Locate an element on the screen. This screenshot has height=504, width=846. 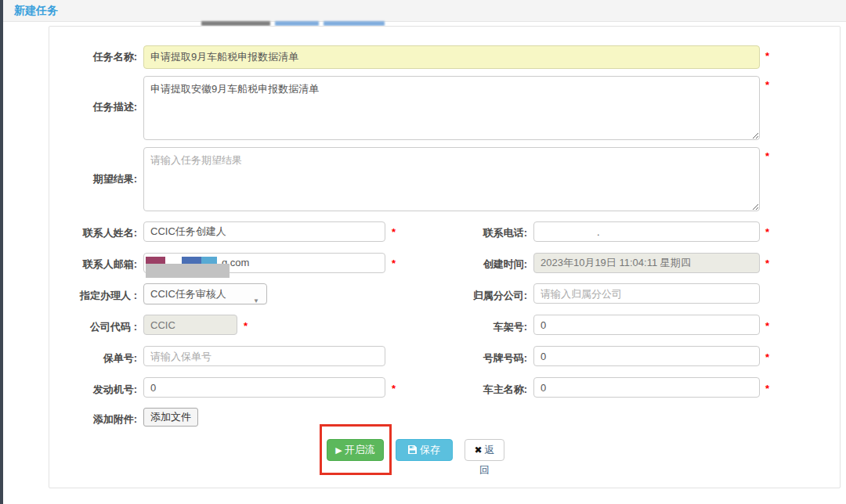
contact-name-required: * is located at coordinates (393, 232).